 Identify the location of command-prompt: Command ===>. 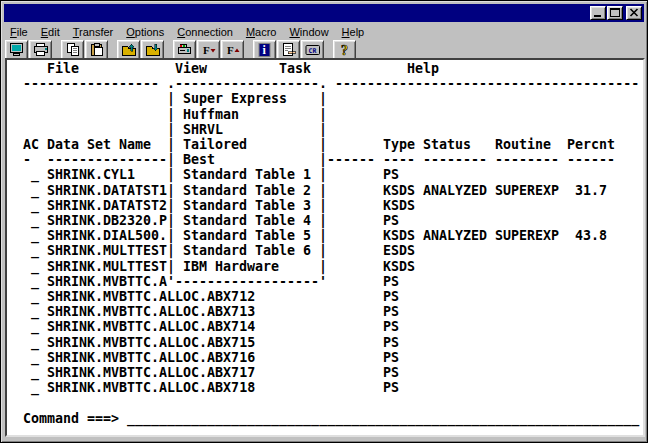
(71, 418).